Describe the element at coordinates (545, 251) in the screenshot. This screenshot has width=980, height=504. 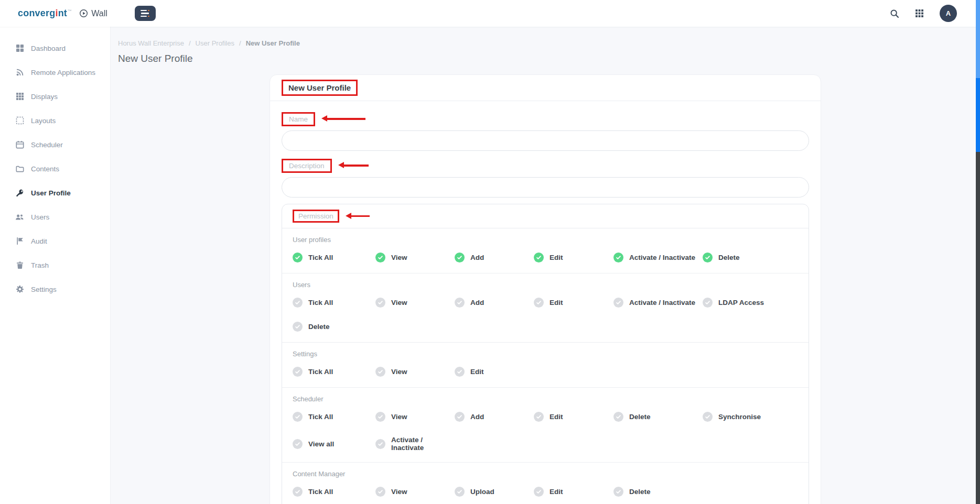
I see `permission-section-user-profiles: User profilesTick AllViewAddEditActivate…` at that location.